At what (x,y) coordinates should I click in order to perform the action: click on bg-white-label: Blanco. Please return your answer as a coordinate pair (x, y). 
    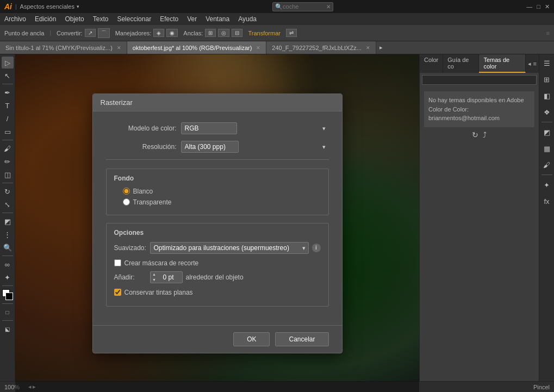
    Looking at the image, I should click on (144, 191).